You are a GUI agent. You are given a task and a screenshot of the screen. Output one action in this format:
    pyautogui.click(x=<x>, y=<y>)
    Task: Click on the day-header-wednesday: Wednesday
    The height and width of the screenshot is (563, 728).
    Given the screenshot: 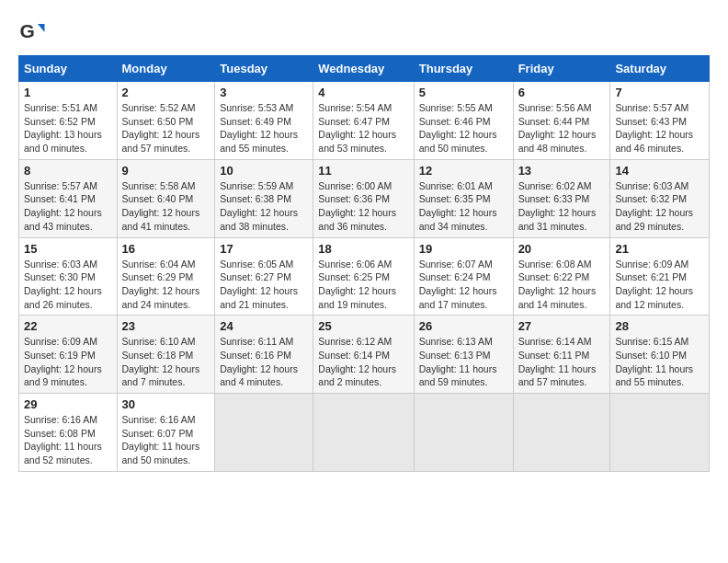 What is the action you would take?
    pyautogui.click(x=364, y=69)
    